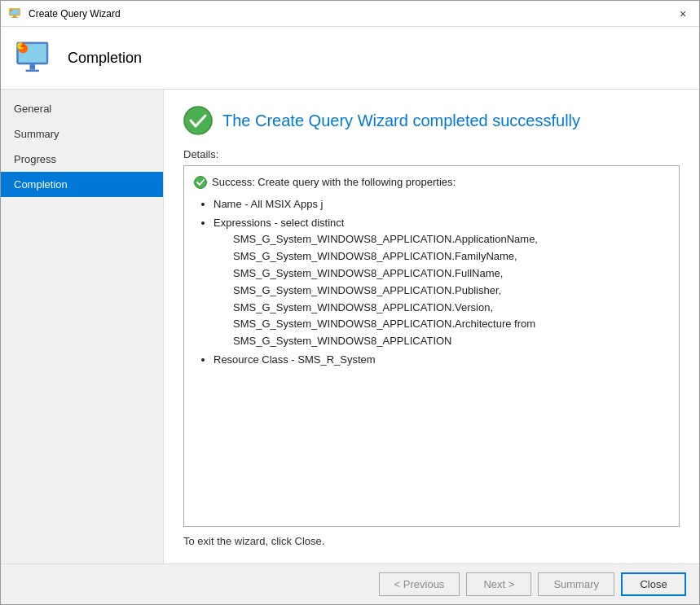 The width and height of the screenshot is (700, 605). I want to click on next-button: Next >, so click(499, 585).